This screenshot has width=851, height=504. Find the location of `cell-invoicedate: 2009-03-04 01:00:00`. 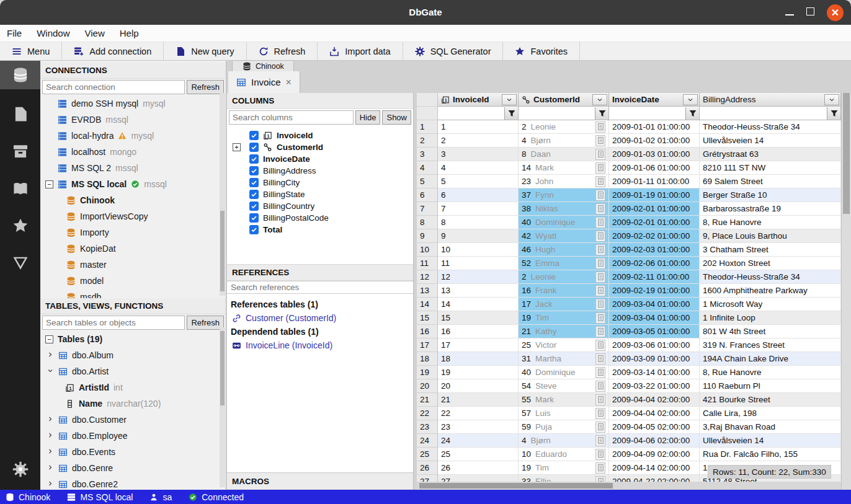

cell-invoicedate: 2009-03-04 01:00:00 is located at coordinates (654, 304).